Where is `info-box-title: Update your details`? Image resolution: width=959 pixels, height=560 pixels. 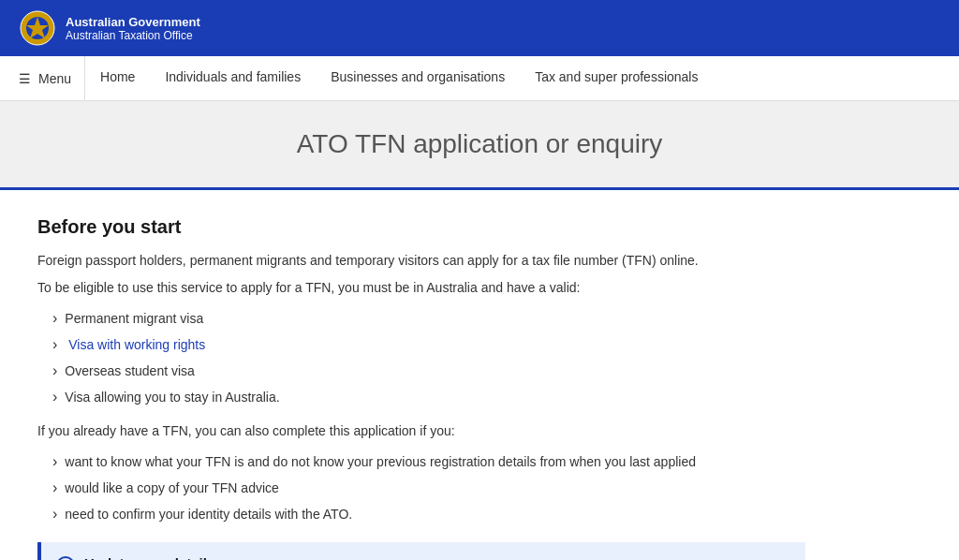
info-box-title: Update your details is located at coordinates (254, 558).